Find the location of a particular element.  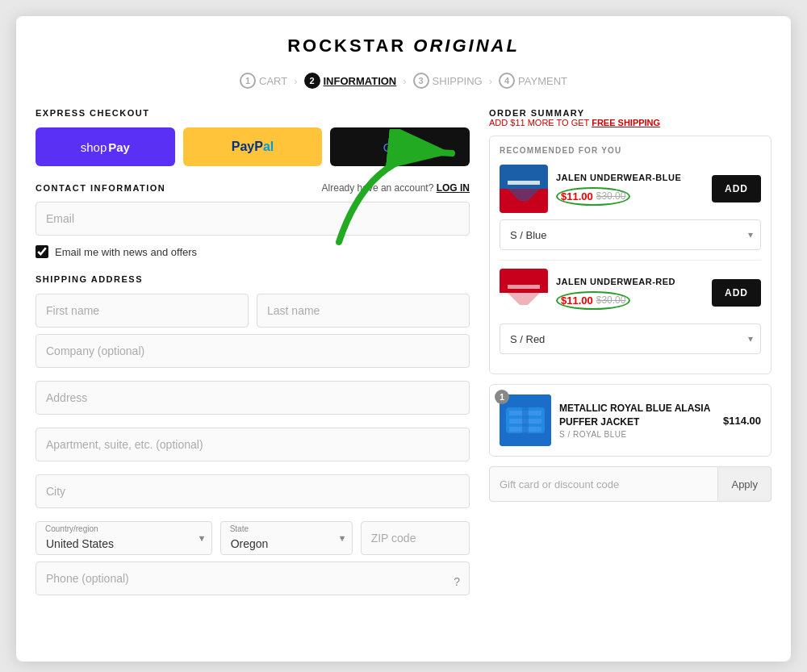

state-label: State is located at coordinates (239, 529).